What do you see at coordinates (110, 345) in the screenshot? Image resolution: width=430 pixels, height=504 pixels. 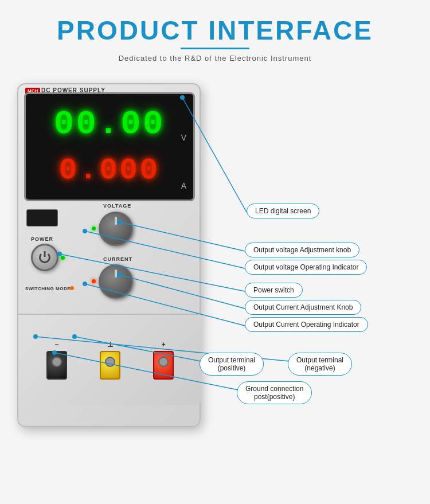 I see `ground-symbol: ⊥` at bounding box center [110, 345].